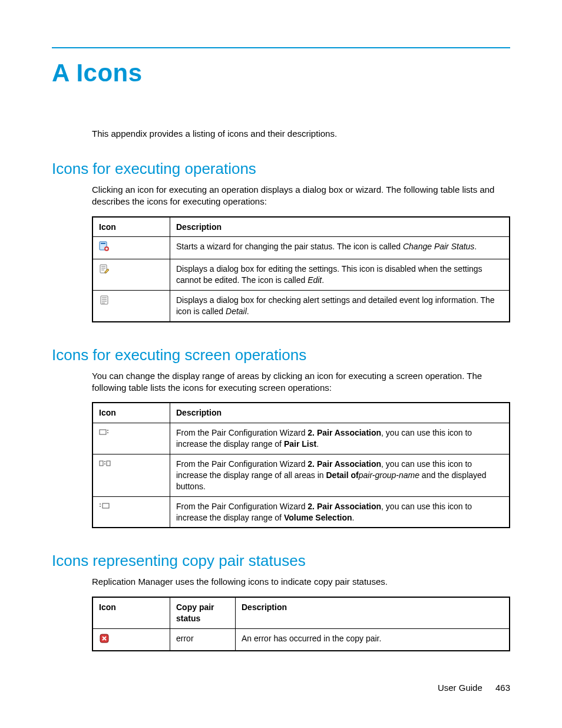  Describe the element at coordinates (301, 613) in the screenshot. I see `table-header-row: Icon Copy pair status Description` at that location.